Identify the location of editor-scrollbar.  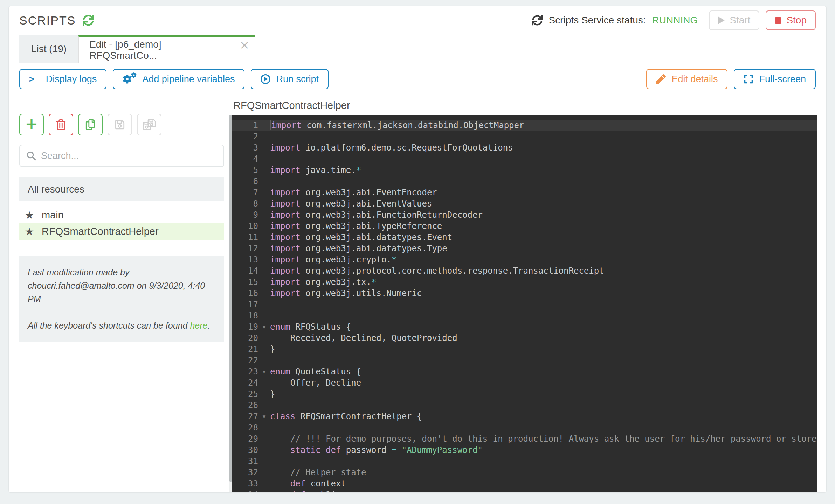
(230, 304).